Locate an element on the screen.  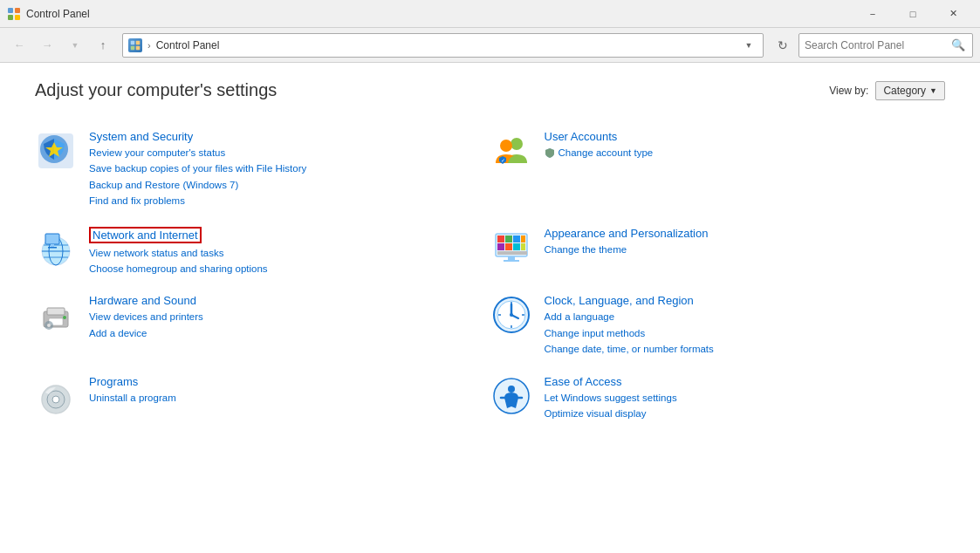
hardware-sound-icon is located at coordinates (56, 315).